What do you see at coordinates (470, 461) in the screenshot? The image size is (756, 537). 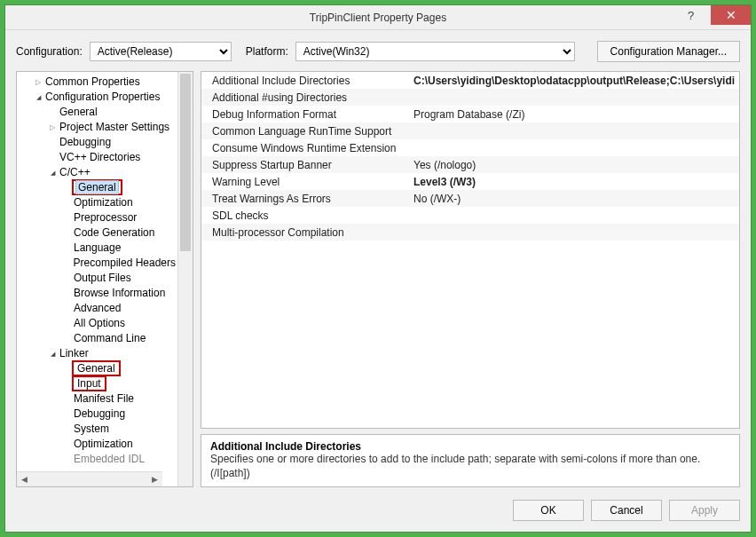 I see `description-panel: Additional Include Directories Specifies…` at bounding box center [470, 461].